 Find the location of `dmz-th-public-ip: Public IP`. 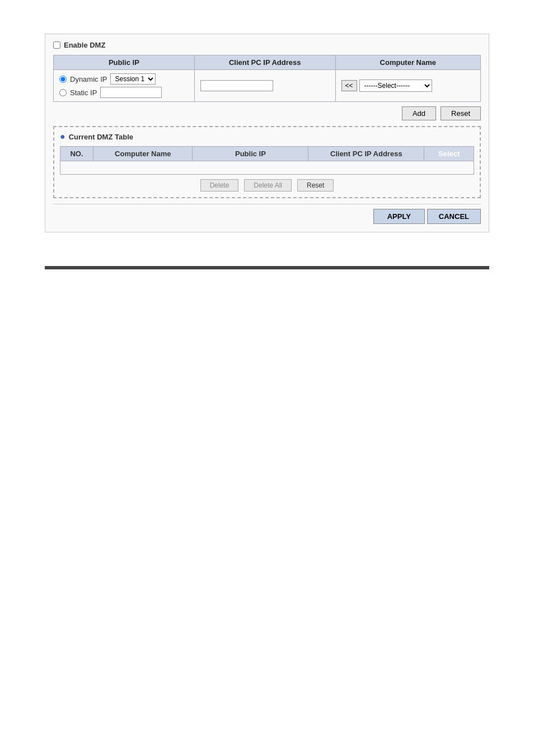

dmz-th-public-ip: Public IP is located at coordinates (251, 154).